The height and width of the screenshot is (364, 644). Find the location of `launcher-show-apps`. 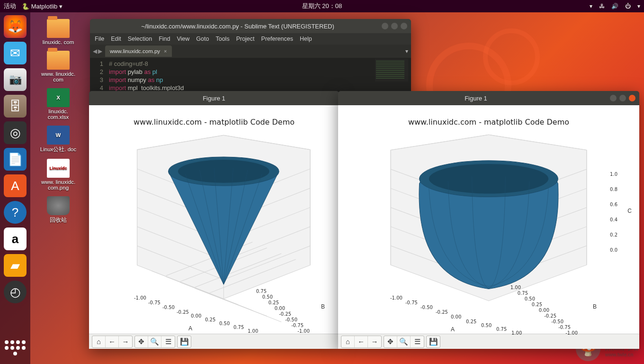

launcher-show-apps is located at coordinates (15, 348).